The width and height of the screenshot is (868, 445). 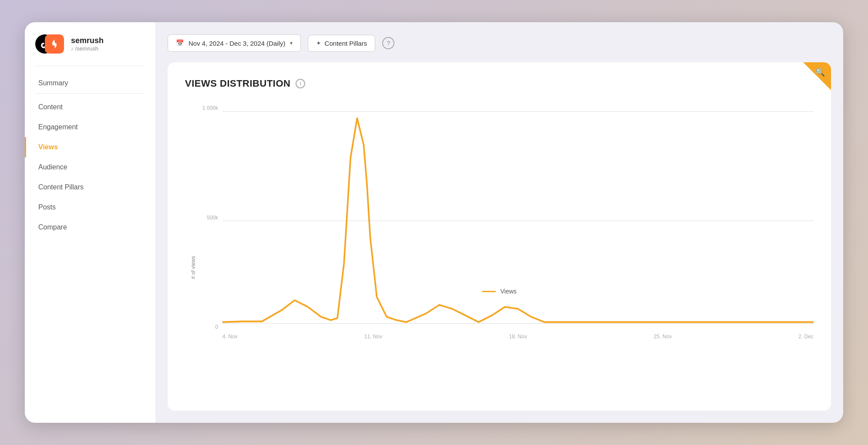 What do you see at coordinates (90, 107) in the screenshot?
I see `sidebar-item-content: Content` at bounding box center [90, 107].